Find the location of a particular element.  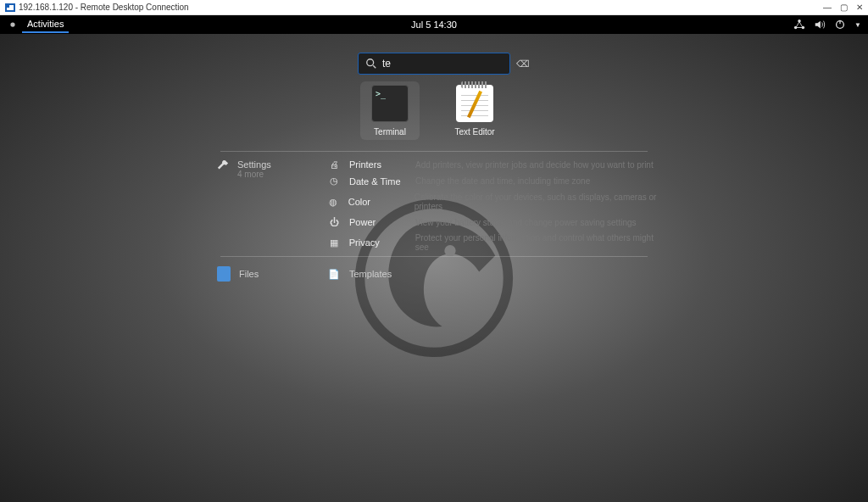

app-result-terminal: >_ Terminal is located at coordinates (390, 110).